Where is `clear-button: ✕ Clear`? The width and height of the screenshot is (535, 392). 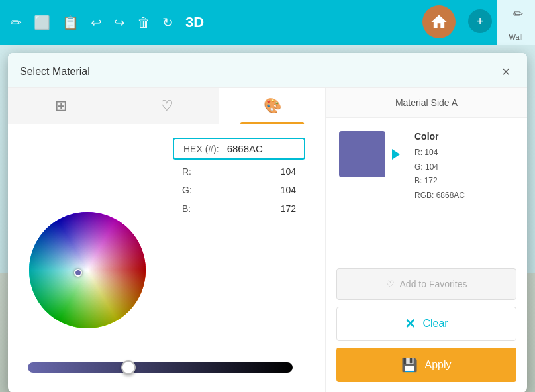
clear-button: ✕ Clear is located at coordinates (426, 324).